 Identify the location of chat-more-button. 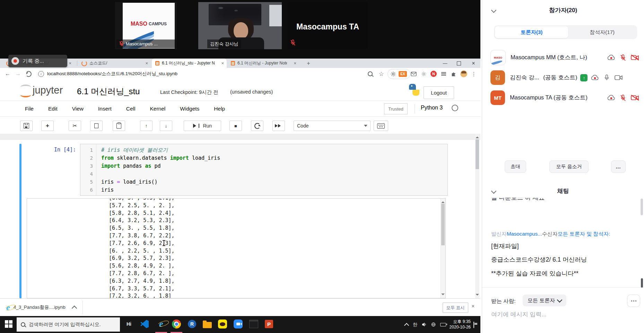
(634, 301).